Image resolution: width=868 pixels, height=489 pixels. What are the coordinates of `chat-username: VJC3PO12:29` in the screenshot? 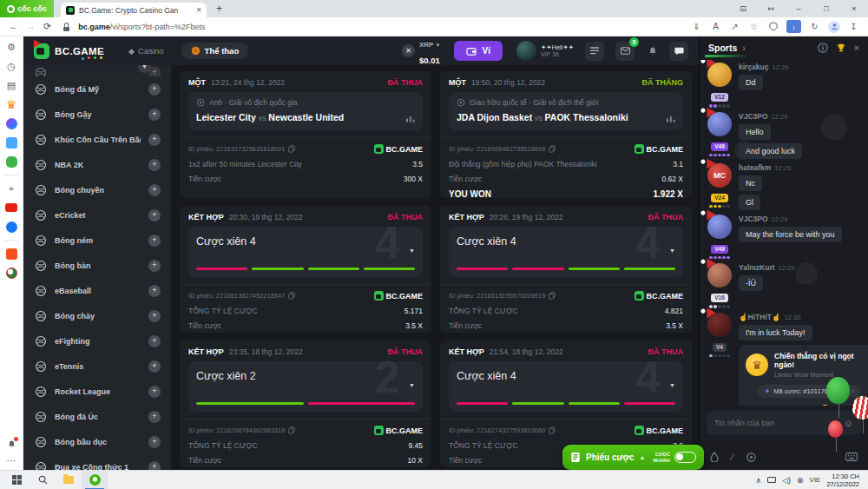 It's located at (800, 116).